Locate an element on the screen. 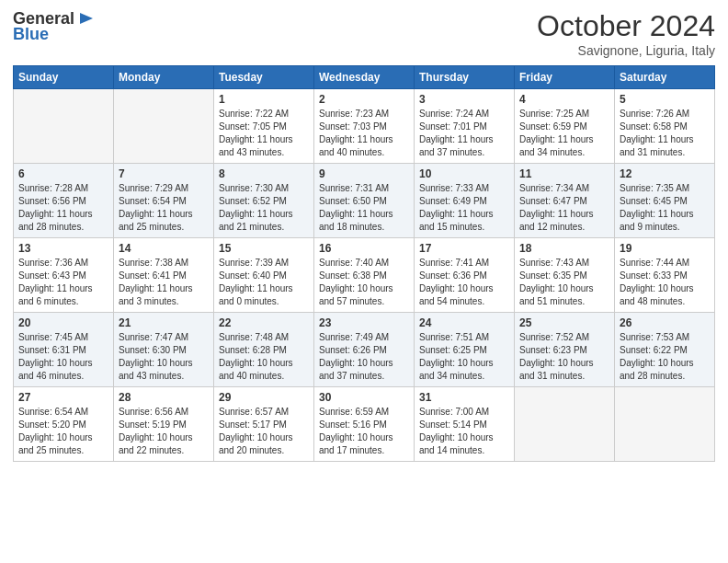 This screenshot has height=563, width=728. calendar-cell: 3Sunrise: 7:24 AMSunset: 7:01 PMDaylight… is located at coordinates (465, 127).